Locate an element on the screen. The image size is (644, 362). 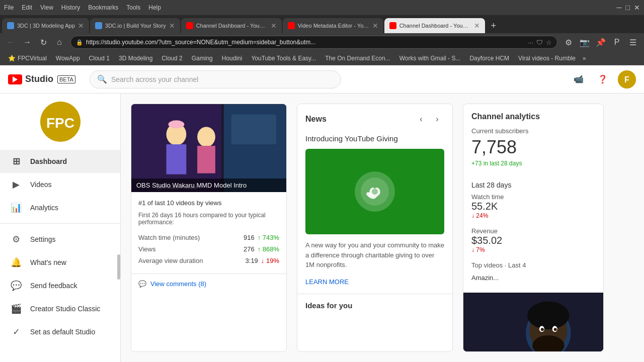
bookmark-ondemand: The On Demand Econ... is located at coordinates (357, 58).